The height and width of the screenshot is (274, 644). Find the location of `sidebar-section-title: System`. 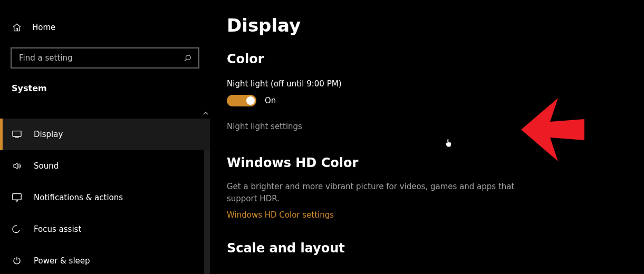

sidebar-section-title: System is located at coordinates (105, 89).